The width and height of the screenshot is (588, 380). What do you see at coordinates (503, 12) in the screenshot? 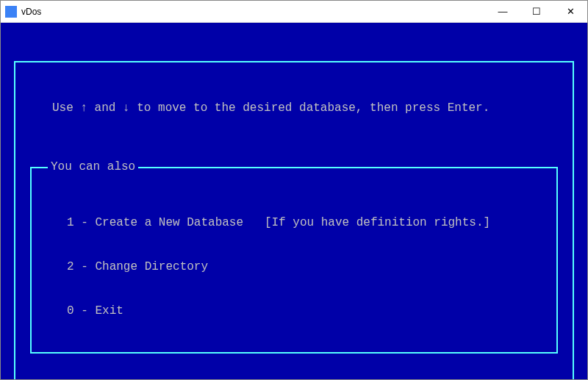
I see `minimize-button: —` at bounding box center [503, 12].